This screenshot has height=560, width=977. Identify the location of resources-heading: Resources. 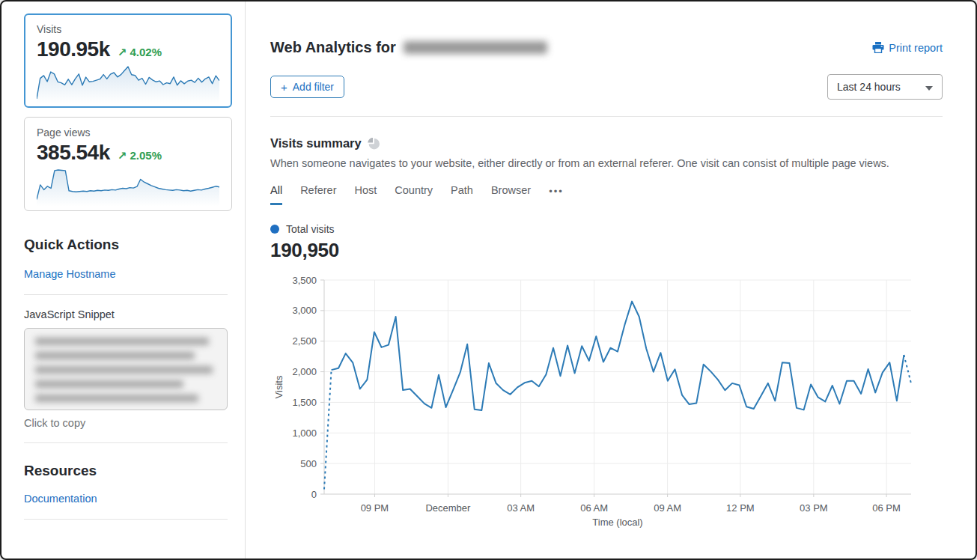
(129, 471).